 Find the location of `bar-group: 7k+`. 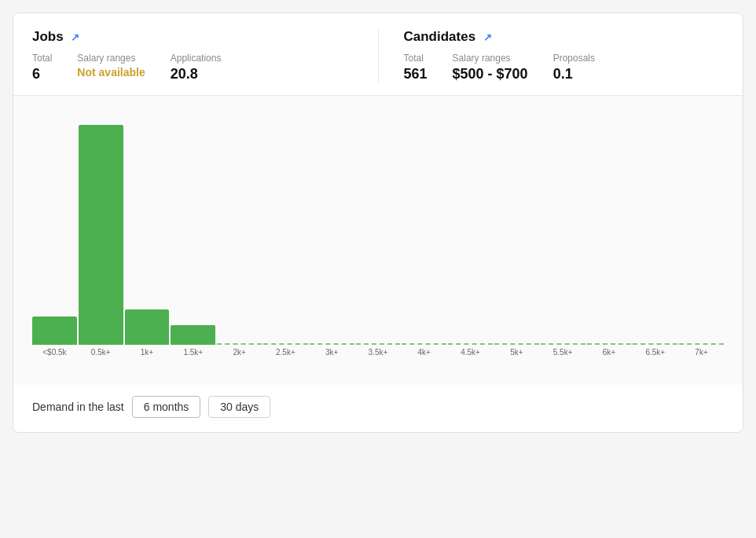

bar-group: 7k+ is located at coordinates (701, 234).